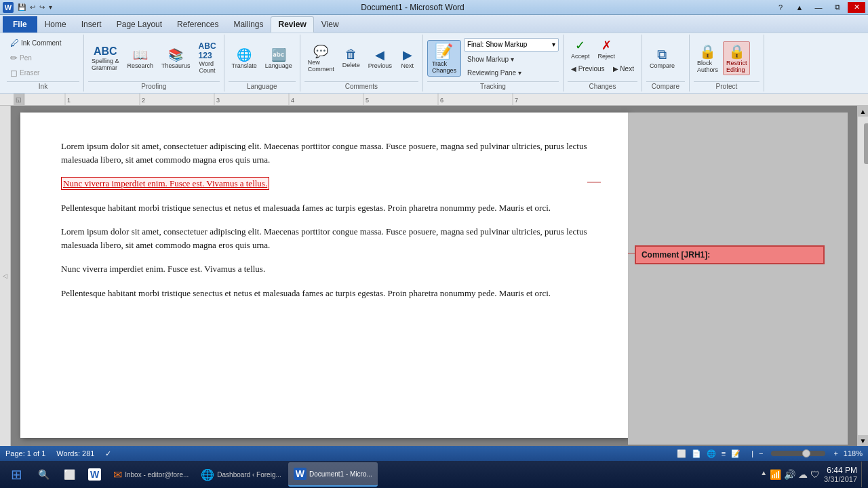 The height and width of the screenshot is (488, 868). What do you see at coordinates (408, 58) in the screenshot?
I see `next-comment-btn: ▶ Next` at bounding box center [408, 58].